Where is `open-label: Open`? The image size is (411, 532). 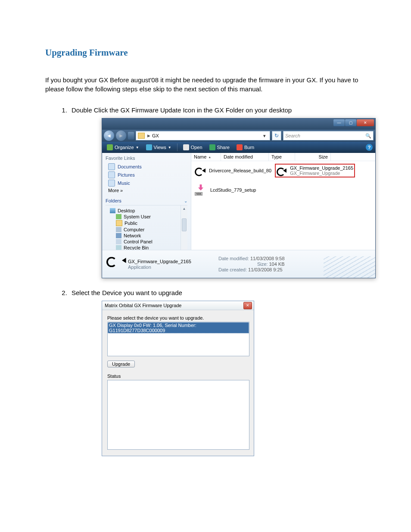 open-label: Open is located at coordinates (196, 147).